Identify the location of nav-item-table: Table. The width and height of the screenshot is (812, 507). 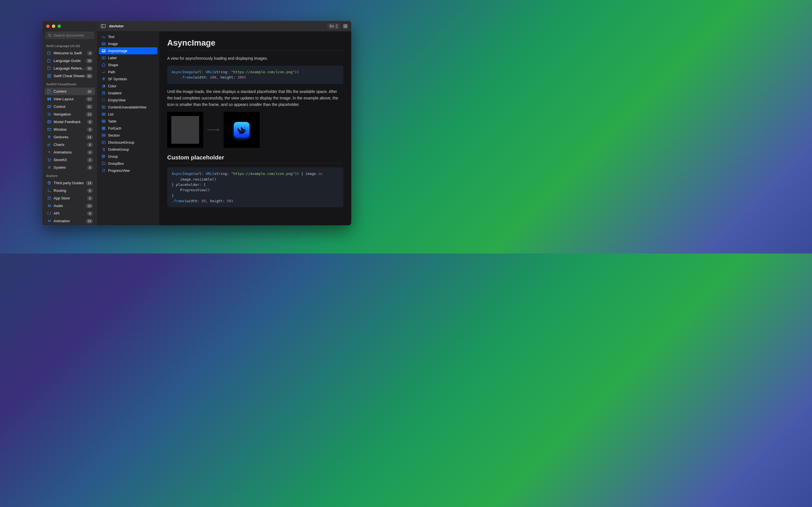
(128, 121).